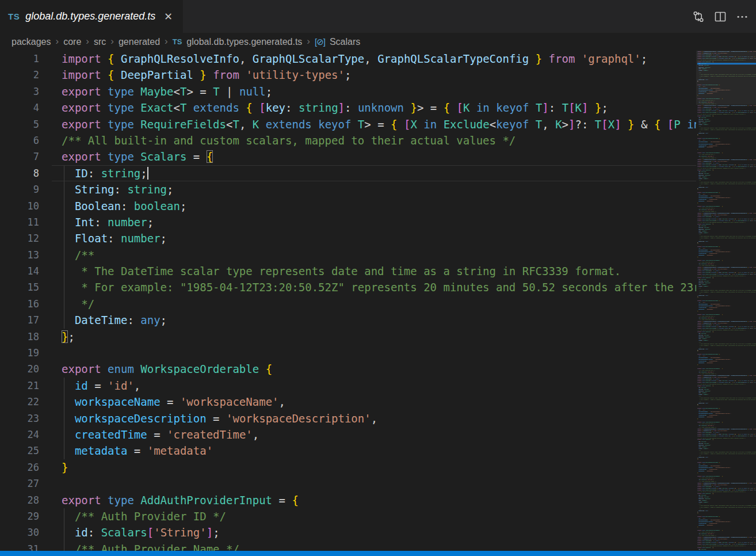  What do you see at coordinates (20, 386) in the screenshot?
I see `line-number: 21` at bounding box center [20, 386].